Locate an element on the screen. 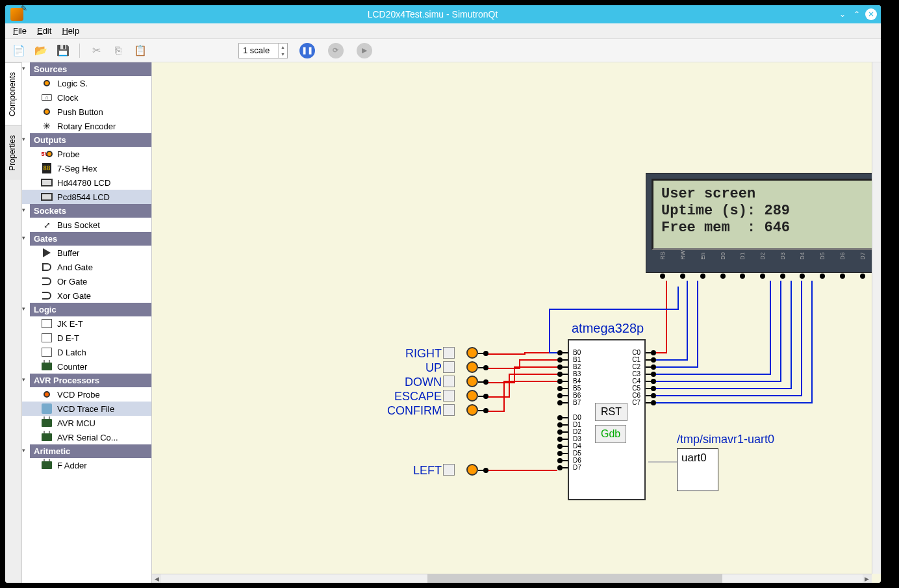  component-d-e-t: D E-T is located at coordinates (87, 338).